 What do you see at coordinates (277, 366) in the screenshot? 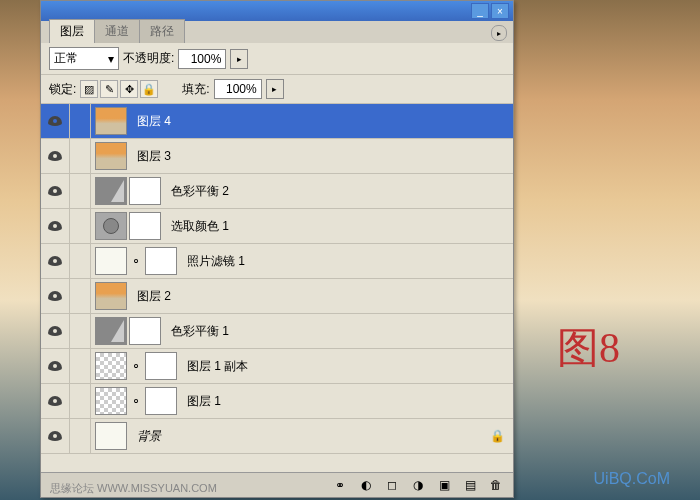
I see `layer-row: ⚬图层 1 副本` at bounding box center [277, 366].